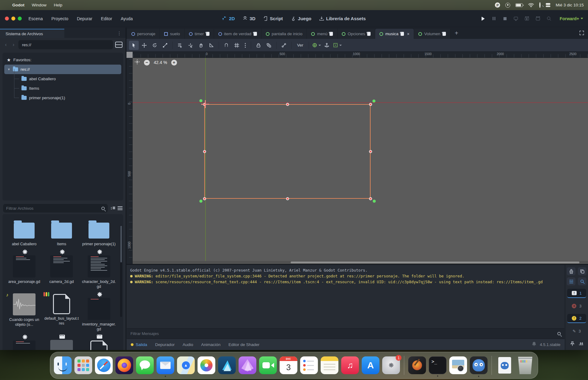  Describe the element at coordinates (172, 34) in the screenshot. I see `scene-tab-suelo: suelo` at that location.